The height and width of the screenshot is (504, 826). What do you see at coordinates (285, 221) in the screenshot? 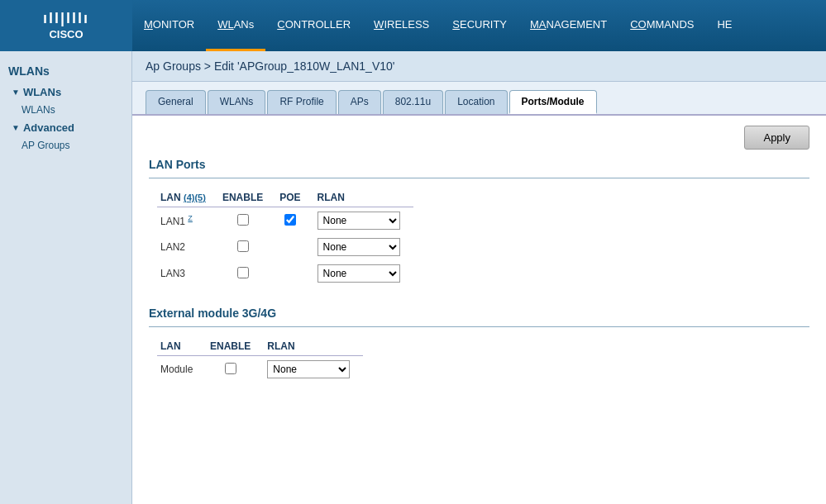
I see `table-row: LAN1 Z None` at bounding box center [285, 221].